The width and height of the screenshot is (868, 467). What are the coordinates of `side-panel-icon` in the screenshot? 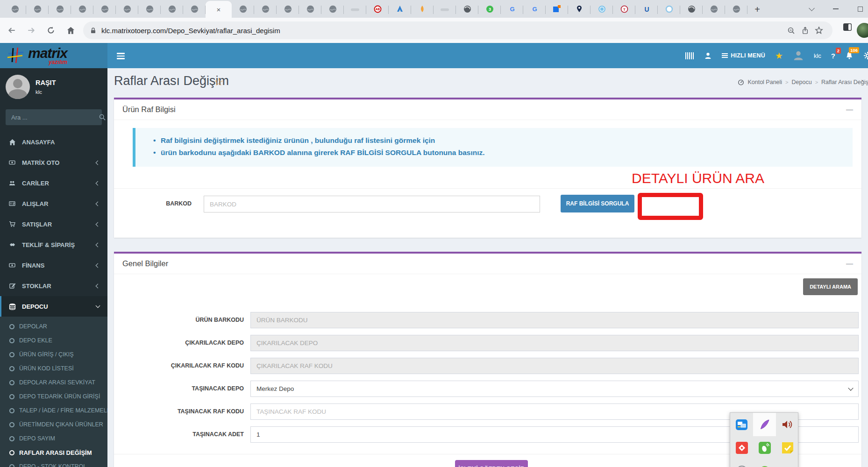 It's located at (847, 28).